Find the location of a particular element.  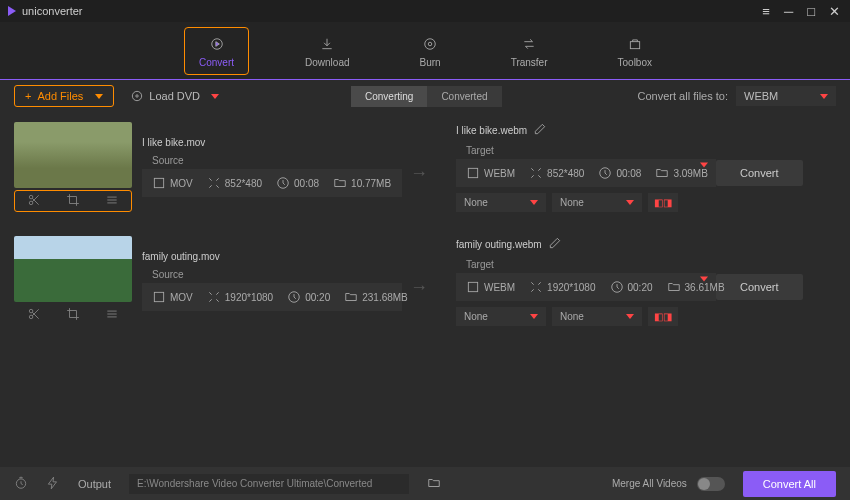

convert-all-to: Convert all files to: WEBM is located at coordinates (737, 96).